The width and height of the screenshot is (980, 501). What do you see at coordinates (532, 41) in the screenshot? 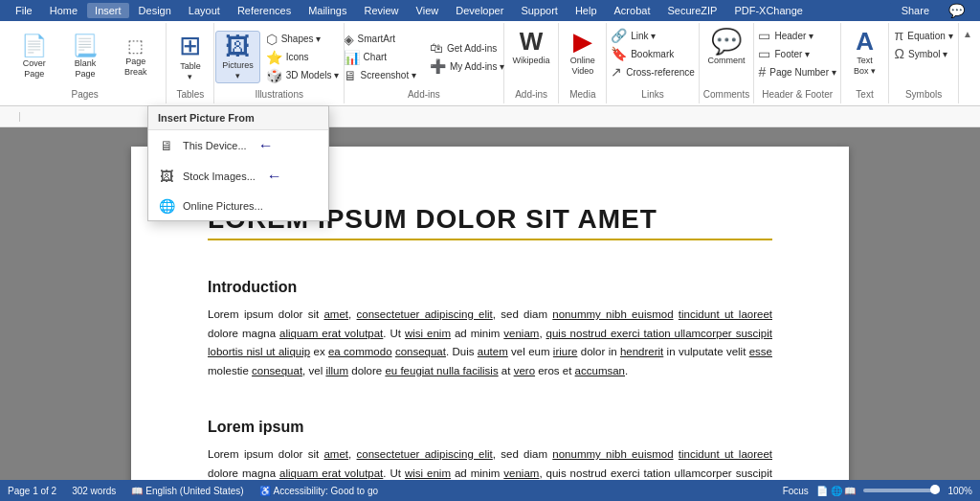
I see `wikipedia-icon: W` at bounding box center [532, 41].